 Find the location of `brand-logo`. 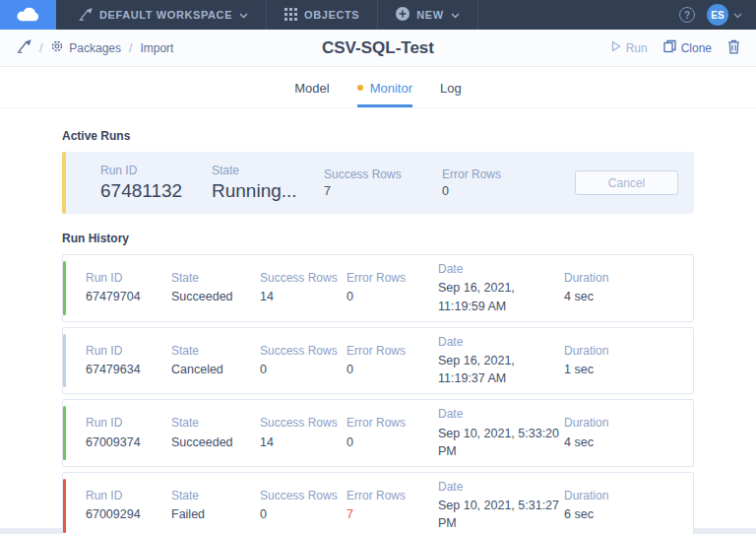

brand-logo is located at coordinates (28, 15).